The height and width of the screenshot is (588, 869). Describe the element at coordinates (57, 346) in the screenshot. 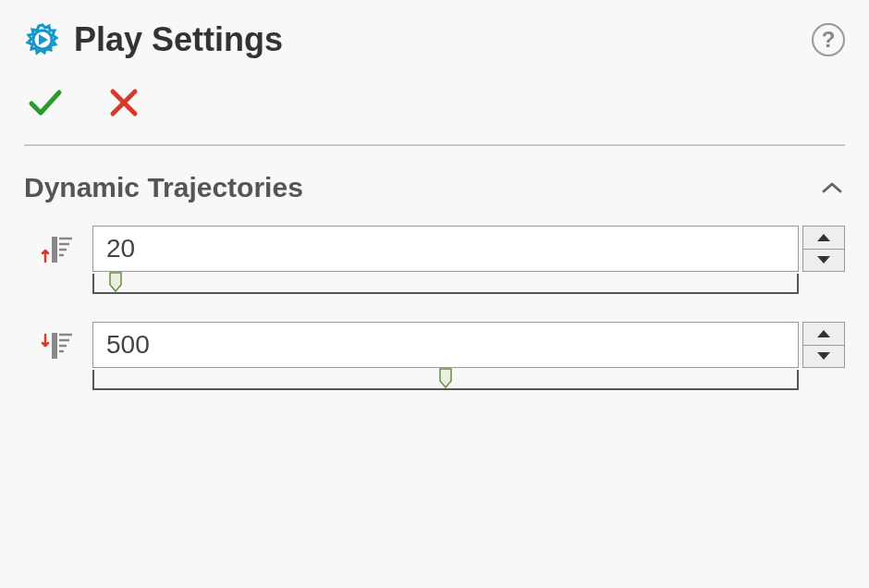

I see `max-trajectory-icon` at that location.